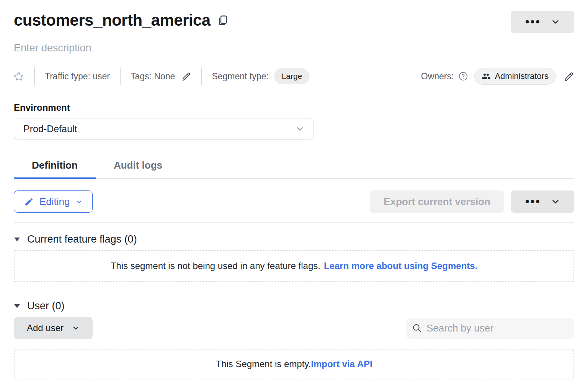 The width and height of the screenshot is (588, 384). Describe the element at coordinates (294, 239) in the screenshot. I see `feature-flags-section-header: Current feature flags (0)` at that location.